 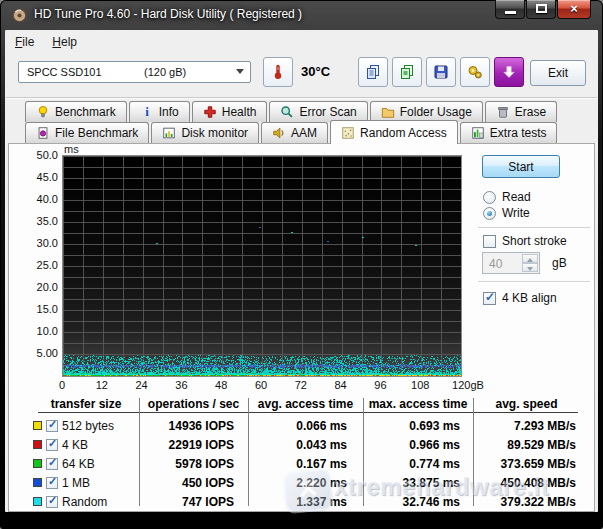 What do you see at coordinates (41, 221) in the screenshot?
I see `y-tick: 35.0` at bounding box center [41, 221].